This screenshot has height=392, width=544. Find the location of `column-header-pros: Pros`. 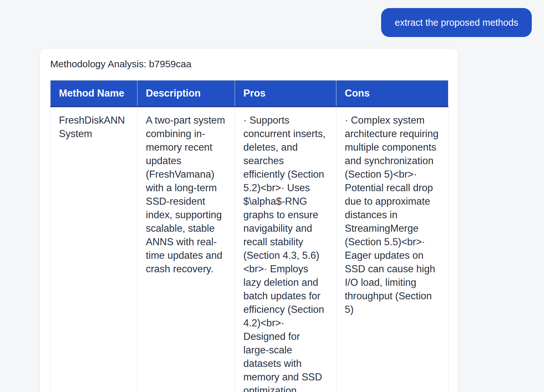

column-header-pros: Pros is located at coordinates (286, 94).